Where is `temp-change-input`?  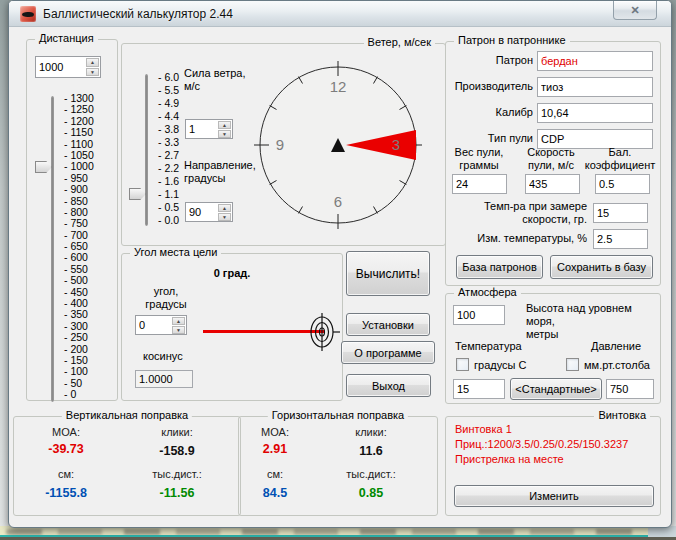 temp-change-input is located at coordinates (620, 239).